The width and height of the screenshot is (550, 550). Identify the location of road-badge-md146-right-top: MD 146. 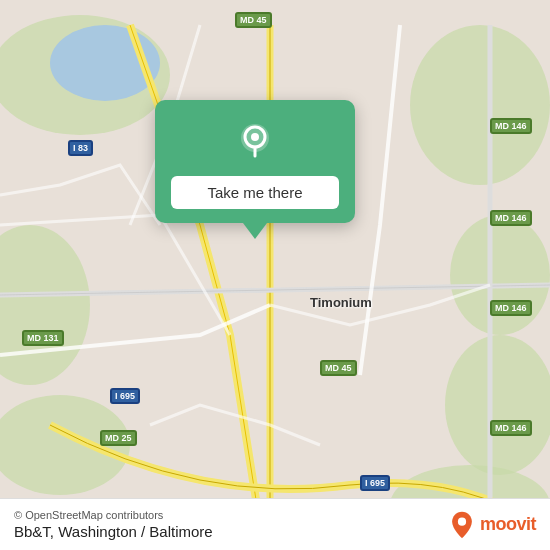
(511, 126).